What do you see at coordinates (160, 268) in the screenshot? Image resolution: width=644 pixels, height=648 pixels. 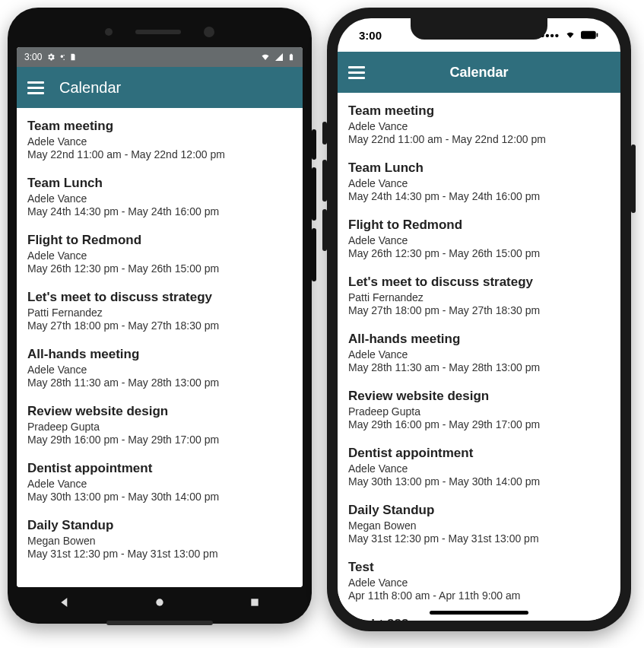 I see `event-time-range: May 26th 12:30 pm - May 26th 15:00 pm` at bounding box center [160, 268].